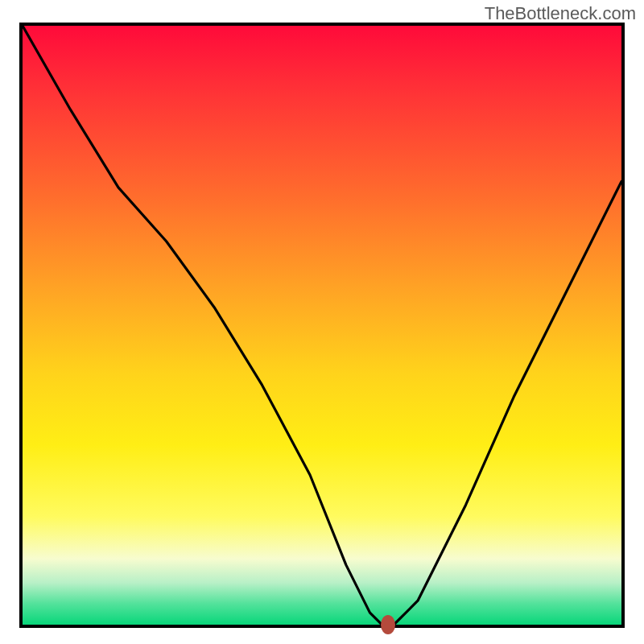 The width and height of the screenshot is (644, 644). I want to click on optimum-marker, so click(388, 625).